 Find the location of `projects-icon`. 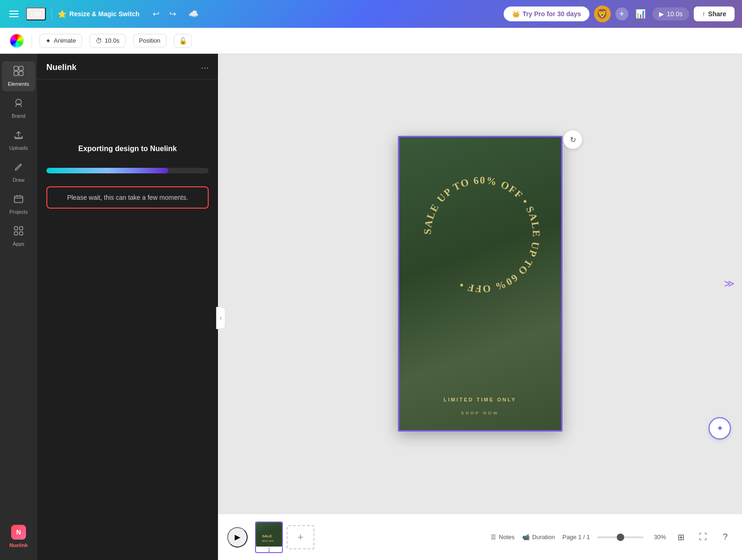

projects-icon is located at coordinates (19, 200).